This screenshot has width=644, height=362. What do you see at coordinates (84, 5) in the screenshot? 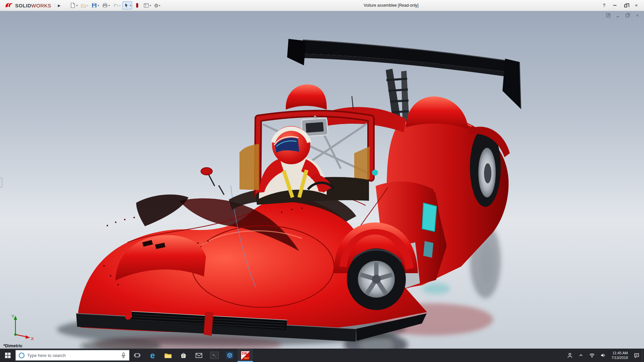
I see `open-folder-icon` at bounding box center [84, 5].